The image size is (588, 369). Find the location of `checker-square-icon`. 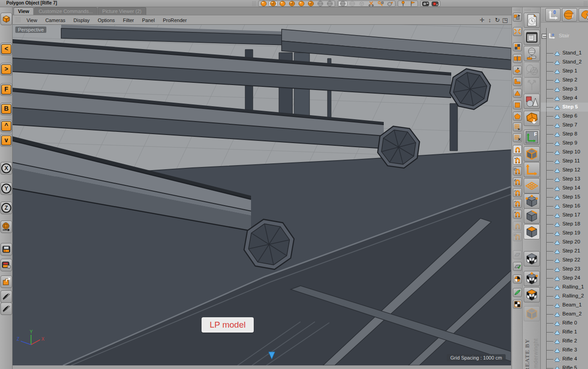

checker-square-icon is located at coordinates (517, 304).